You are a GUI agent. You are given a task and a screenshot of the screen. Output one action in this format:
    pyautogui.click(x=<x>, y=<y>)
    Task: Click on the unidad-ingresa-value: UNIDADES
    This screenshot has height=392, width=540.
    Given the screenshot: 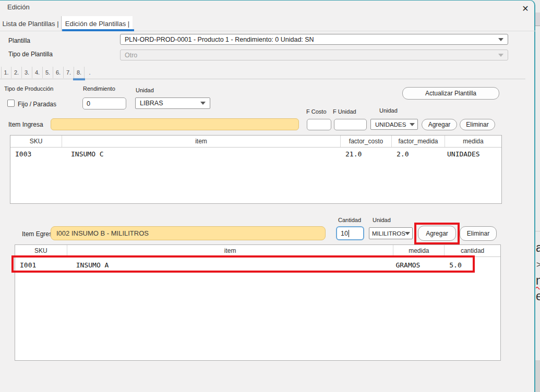 What is the action you would take?
    pyautogui.click(x=390, y=125)
    